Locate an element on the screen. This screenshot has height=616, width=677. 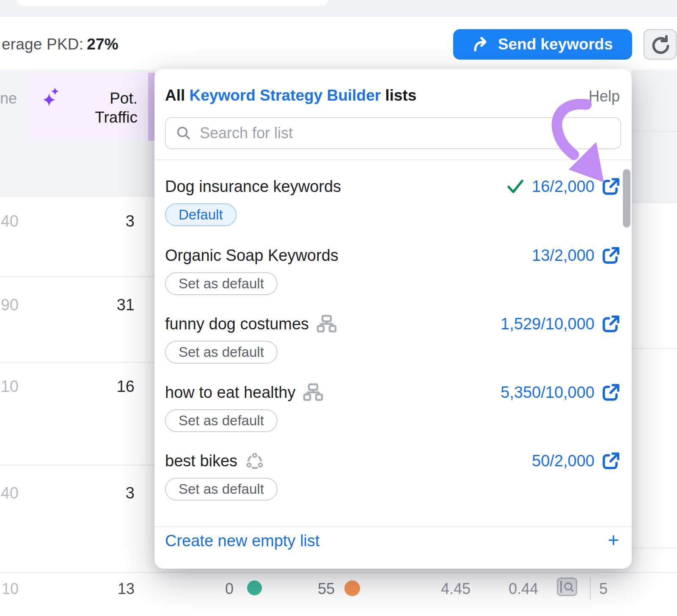
top-card-notch is located at coordinates (172, 3).